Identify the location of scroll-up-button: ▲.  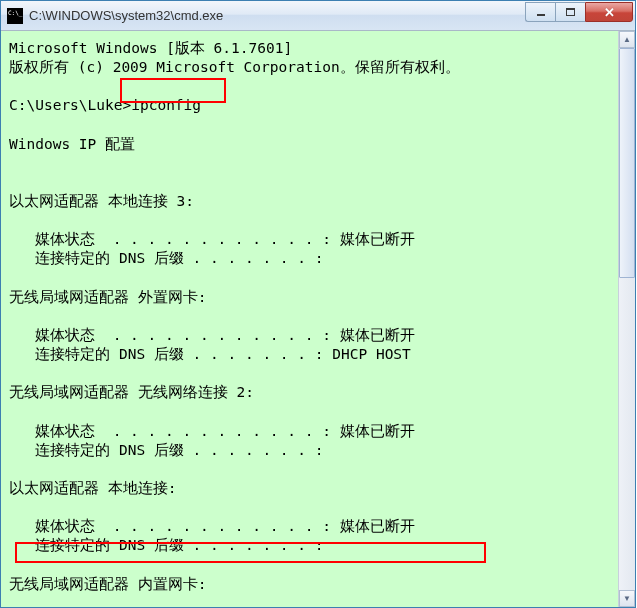
(627, 40).